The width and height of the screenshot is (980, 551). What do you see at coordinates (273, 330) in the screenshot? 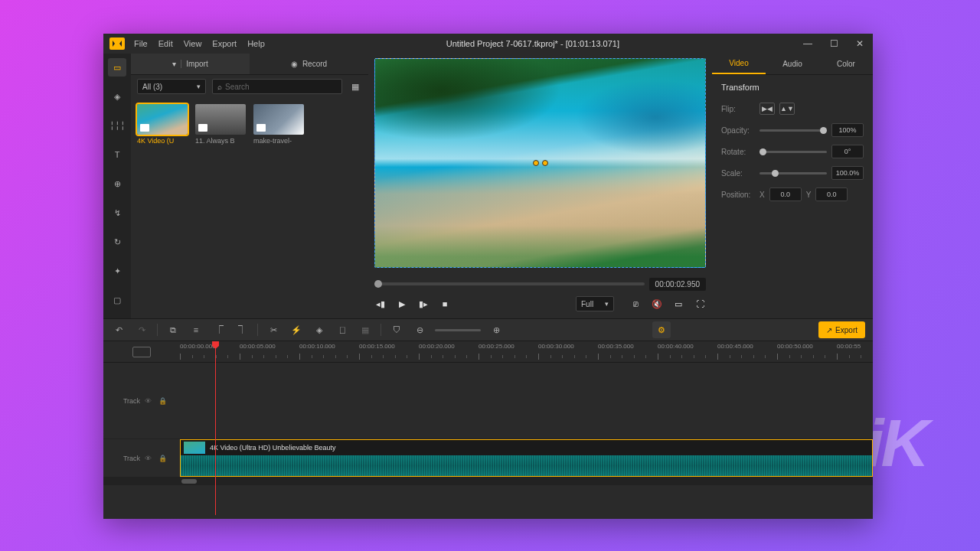
I see `scissors-icon: ✂` at bounding box center [273, 330].